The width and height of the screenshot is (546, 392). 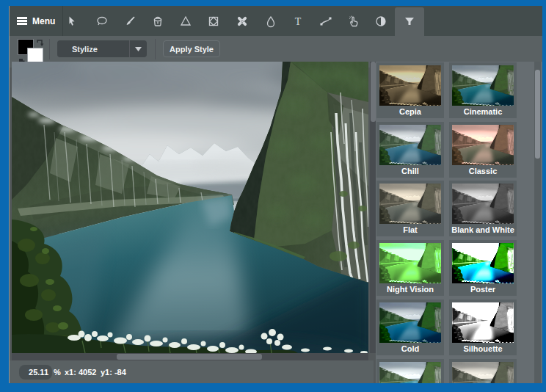 What do you see at coordinates (298, 22) in the screenshot?
I see `svg-text: T` at bounding box center [298, 22].